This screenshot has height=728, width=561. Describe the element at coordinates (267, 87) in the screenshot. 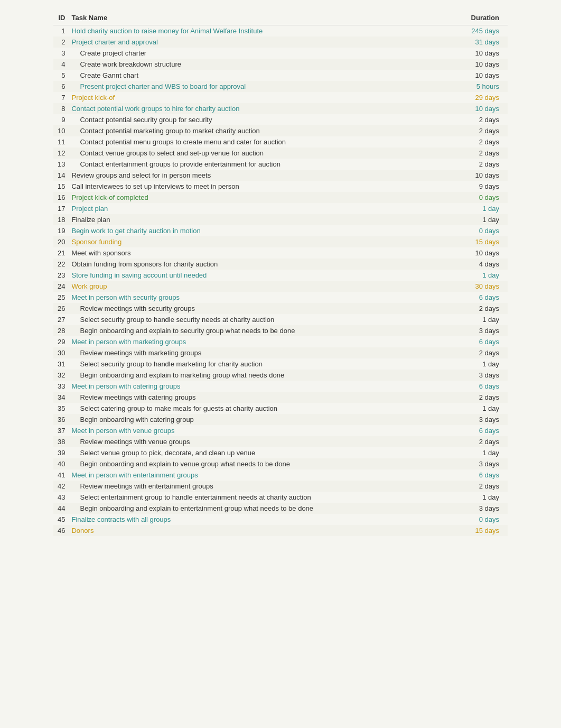

I see `row-name: Present project charter and WBS to board…` at that location.